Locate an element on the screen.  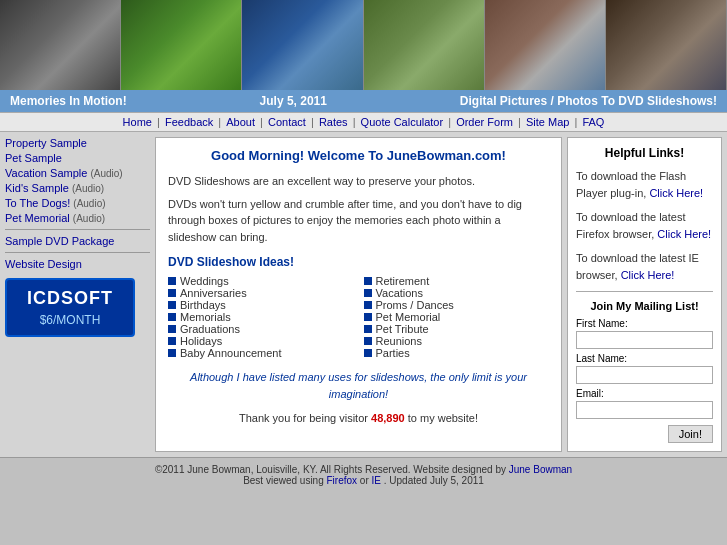
slideshow-ideas-title: DVD Slideshow Ideas! is located at coordinates (358, 262).